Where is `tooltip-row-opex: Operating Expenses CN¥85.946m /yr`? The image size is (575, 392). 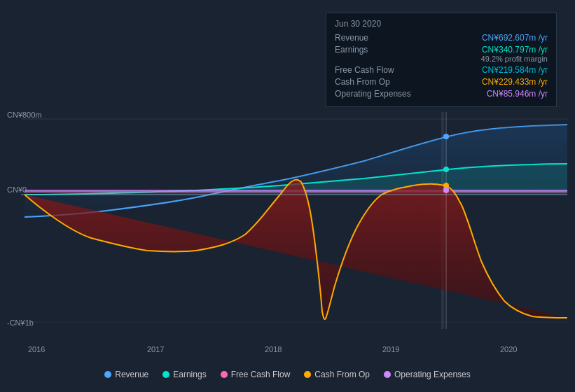 tooltip-row-opex: Operating Expenses CN¥85.946m /yr is located at coordinates (441, 94).